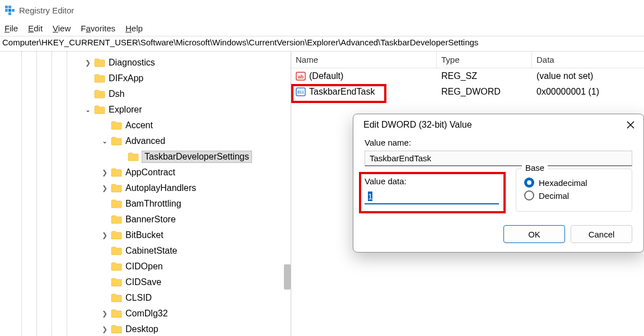  Describe the element at coordinates (287, 277) in the screenshot. I see `scrollbar-thumb` at that location.